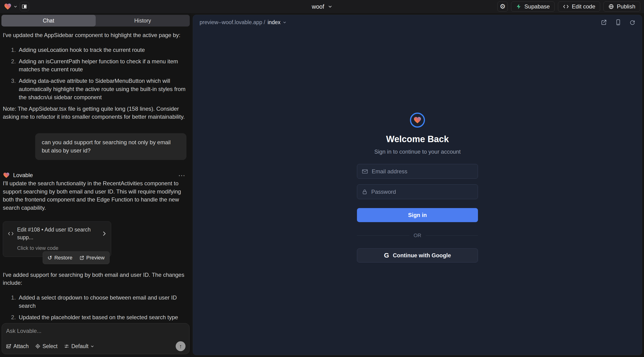 The height and width of the screenshot is (357, 644). What do you see at coordinates (96, 20) in the screenshot?
I see `chat-history-tabs: Chat History` at bounding box center [96, 20].